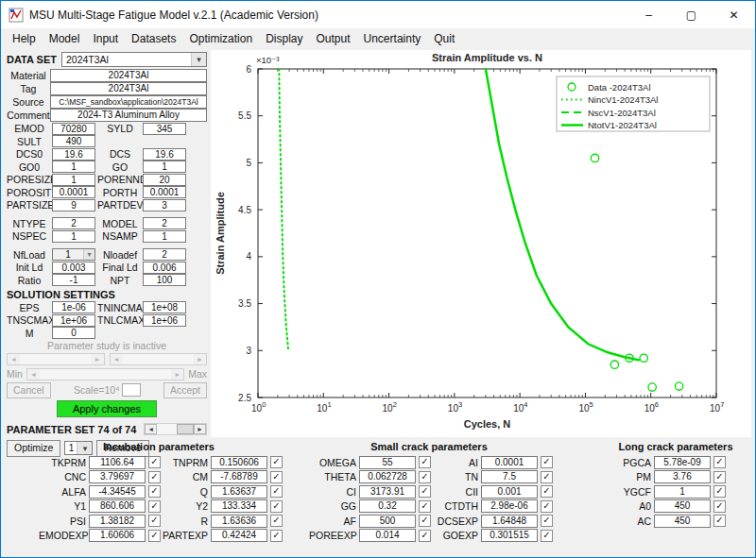  I want to click on tag-field: 2024T3Al, so click(129, 89).